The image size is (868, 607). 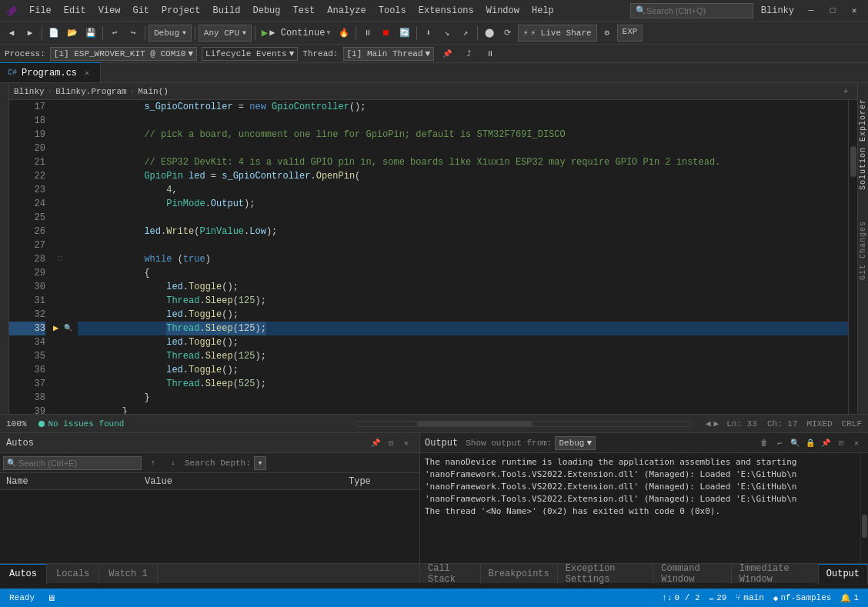 I want to click on output-v-scrollbar, so click(x=864, y=508).